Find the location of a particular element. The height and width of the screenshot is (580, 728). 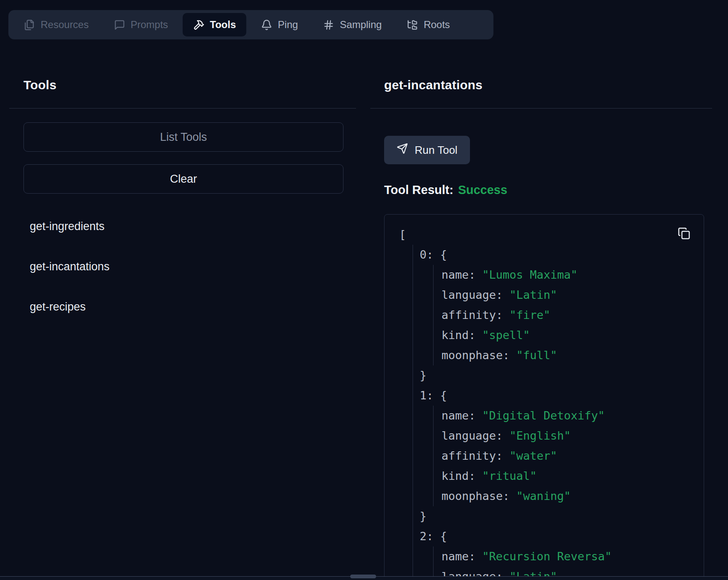

list-tools-button: List Tools is located at coordinates (183, 137).